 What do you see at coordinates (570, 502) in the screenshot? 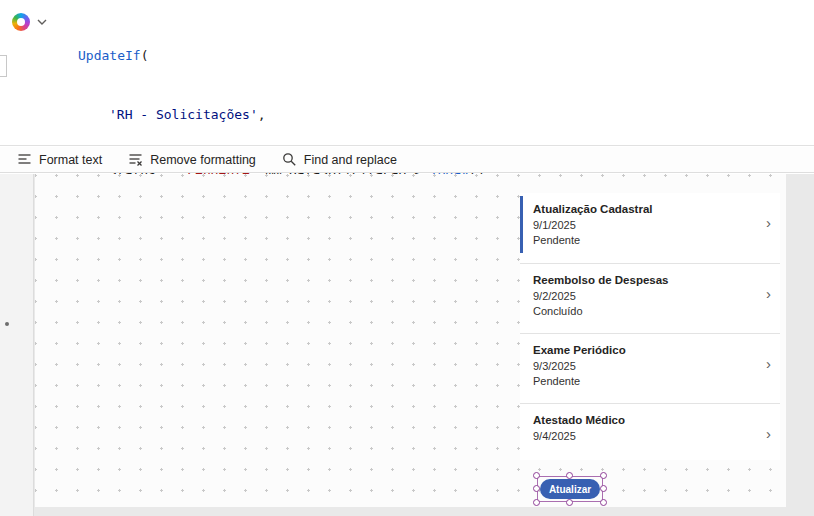
I see `resize-handle-s` at bounding box center [570, 502].